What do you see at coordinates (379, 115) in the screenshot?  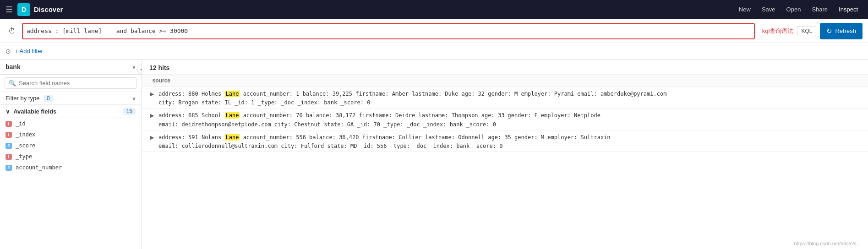 I see `result-line: address: 685 School Lane account_number:…` at bounding box center [379, 115].